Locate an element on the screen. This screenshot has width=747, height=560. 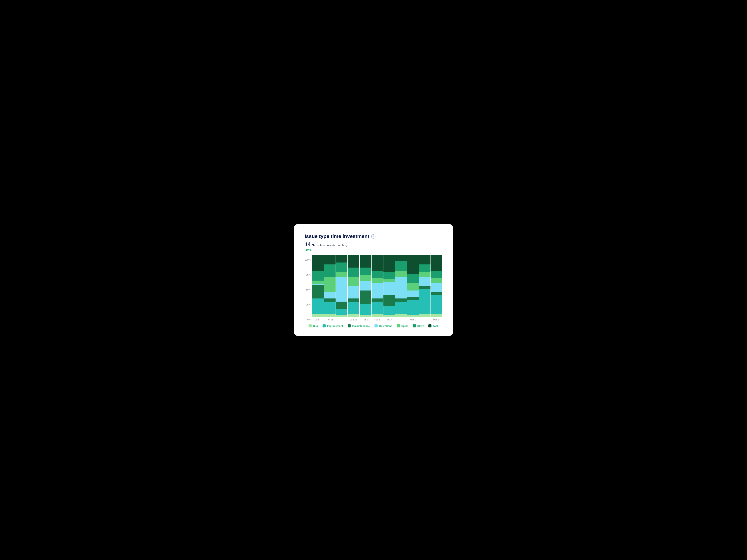
legend-label-operations: Operations is located at coordinates (386, 326).